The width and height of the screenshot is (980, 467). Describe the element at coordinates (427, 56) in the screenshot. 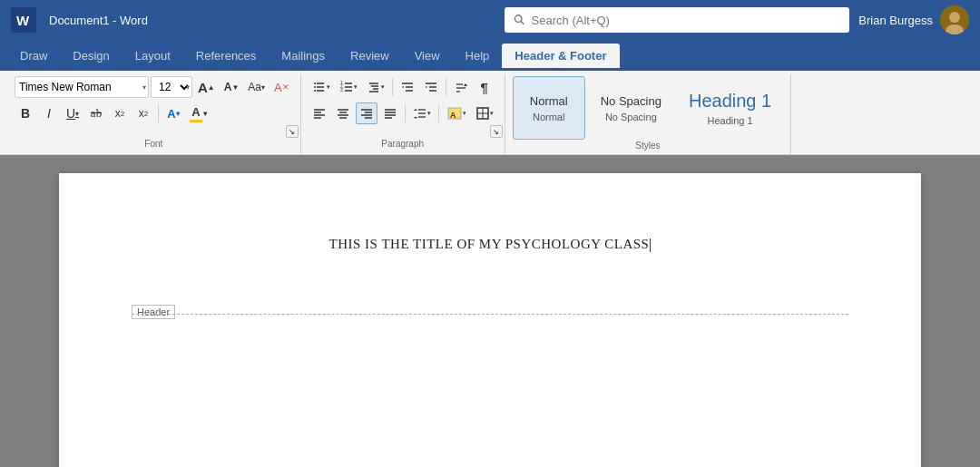

I see `tab-view: View` at that location.